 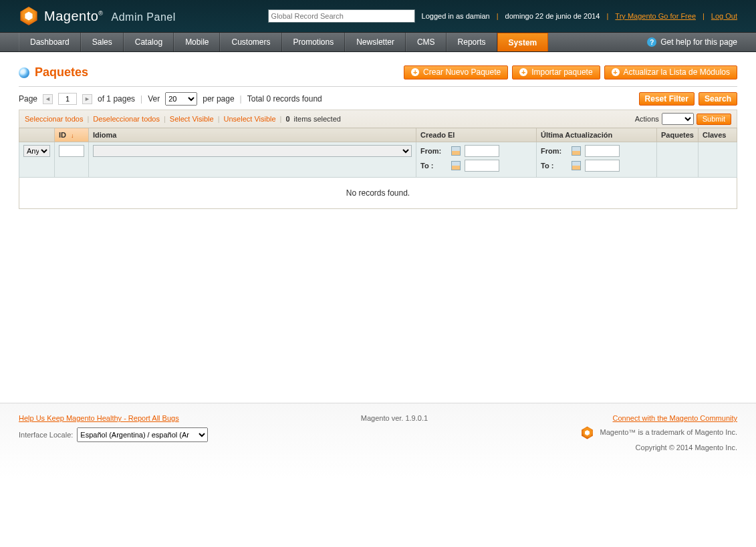 I want to click on nav-dashboard: Dashboard, so click(x=49, y=42).